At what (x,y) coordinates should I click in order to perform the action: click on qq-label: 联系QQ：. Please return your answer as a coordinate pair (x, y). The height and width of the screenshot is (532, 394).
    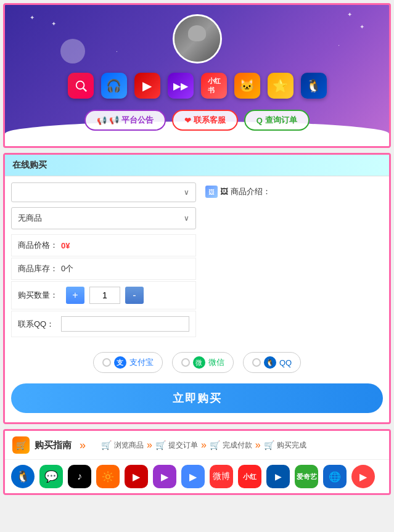
    Looking at the image, I should click on (39, 324).